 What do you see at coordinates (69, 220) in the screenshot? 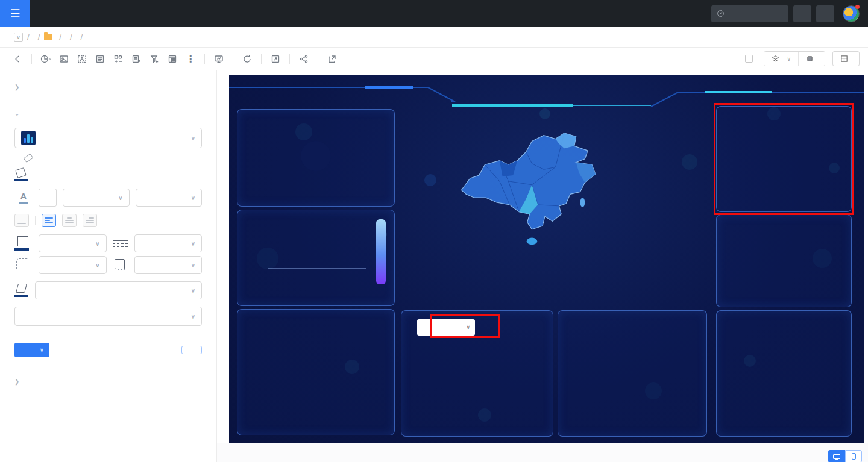
I see `title-pos-center-button` at bounding box center [69, 220].